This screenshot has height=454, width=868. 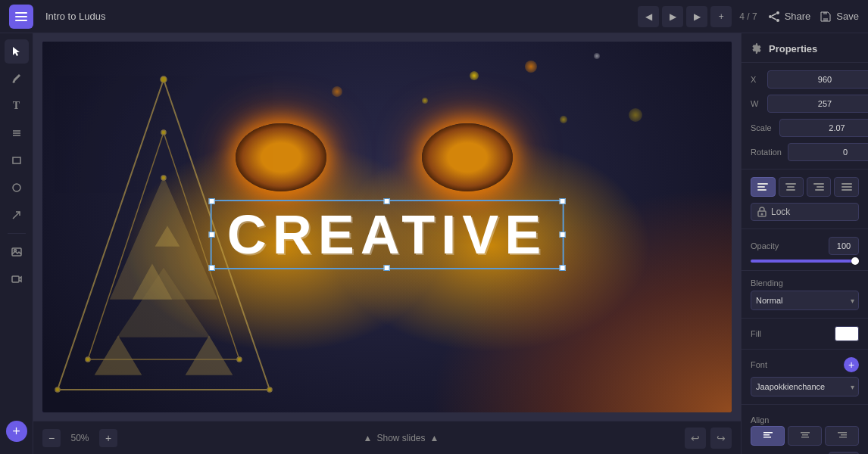 I want to click on image-tool, so click(x=17, y=252).